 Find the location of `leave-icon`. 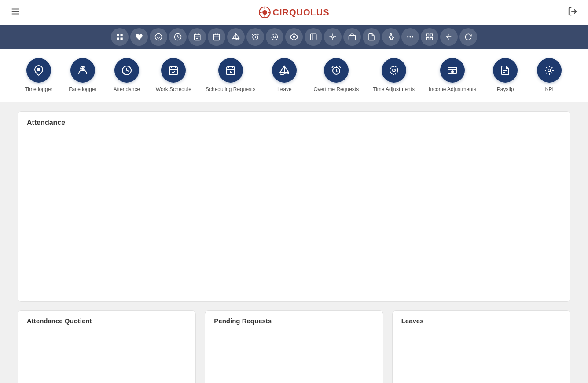

leave-icon is located at coordinates (284, 70).